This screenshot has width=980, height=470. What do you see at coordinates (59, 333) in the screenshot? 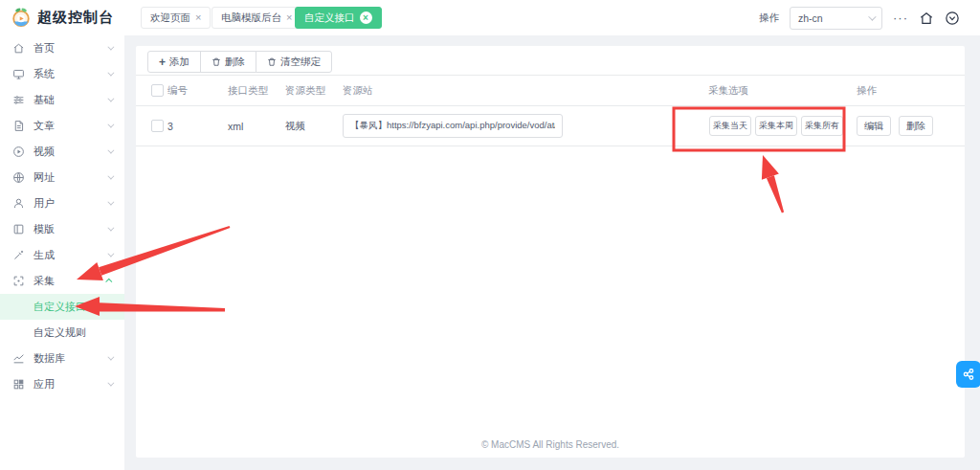
I see `subitem-label: 自定义规则` at bounding box center [59, 333].